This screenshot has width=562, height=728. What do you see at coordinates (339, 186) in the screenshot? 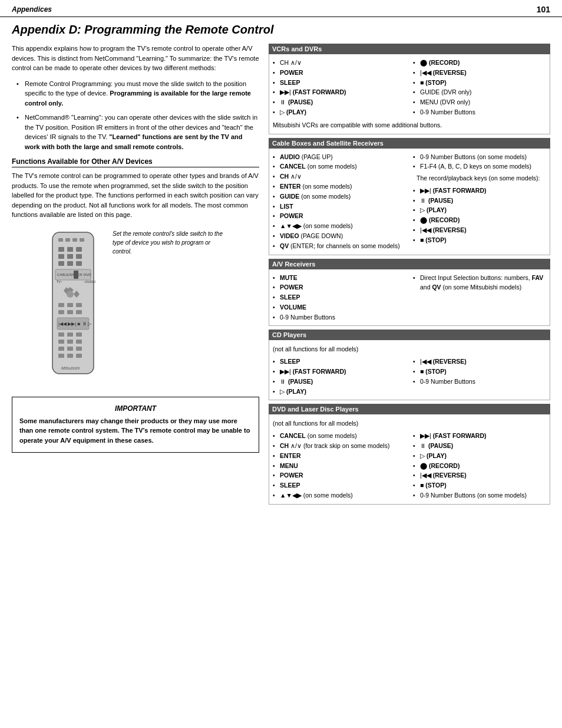
I see `list-item: ENTER (on some models)` at bounding box center [339, 186].